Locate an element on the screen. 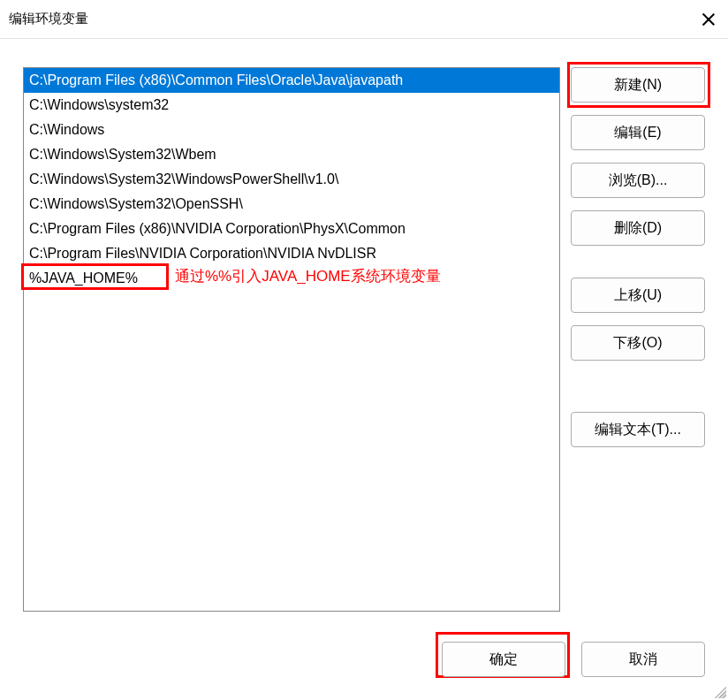 Image resolution: width=728 pixels, height=700 pixels. list-item: C:\Windows\System32\Wbem is located at coordinates (292, 155).